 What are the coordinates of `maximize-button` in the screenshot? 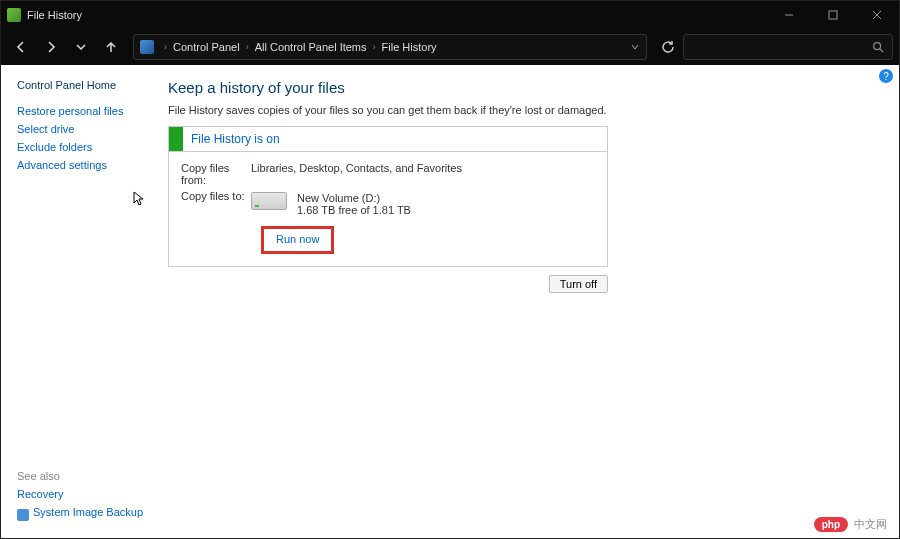 It's located at (833, 15).